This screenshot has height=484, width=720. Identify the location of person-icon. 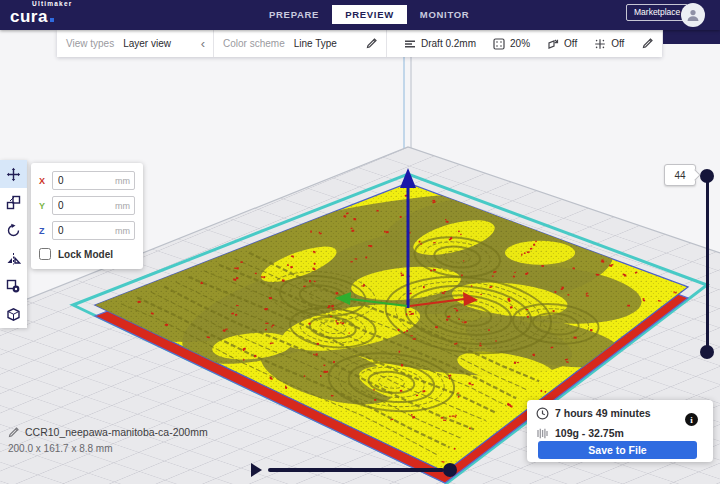
(693, 15).